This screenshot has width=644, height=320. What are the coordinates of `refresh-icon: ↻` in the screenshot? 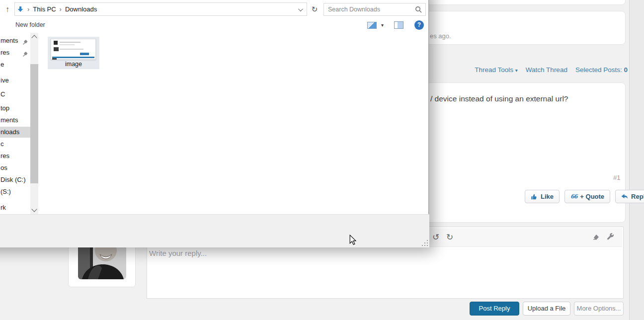 It's located at (315, 9).